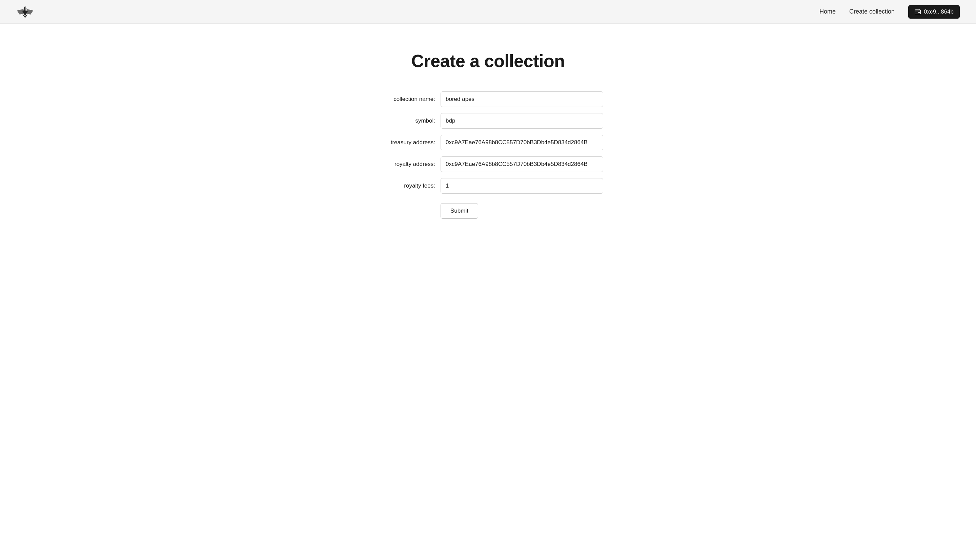  I want to click on submit-row: Submit, so click(488, 211).